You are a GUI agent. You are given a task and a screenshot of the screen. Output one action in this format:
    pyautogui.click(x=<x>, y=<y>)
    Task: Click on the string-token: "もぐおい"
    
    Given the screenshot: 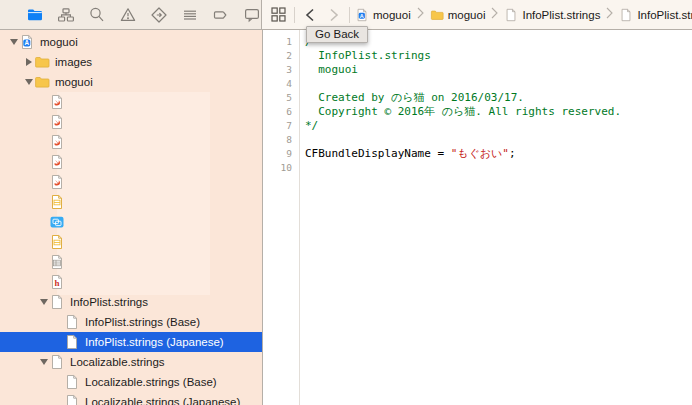 What is the action you would take?
    pyautogui.click(x=480, y=154)
    